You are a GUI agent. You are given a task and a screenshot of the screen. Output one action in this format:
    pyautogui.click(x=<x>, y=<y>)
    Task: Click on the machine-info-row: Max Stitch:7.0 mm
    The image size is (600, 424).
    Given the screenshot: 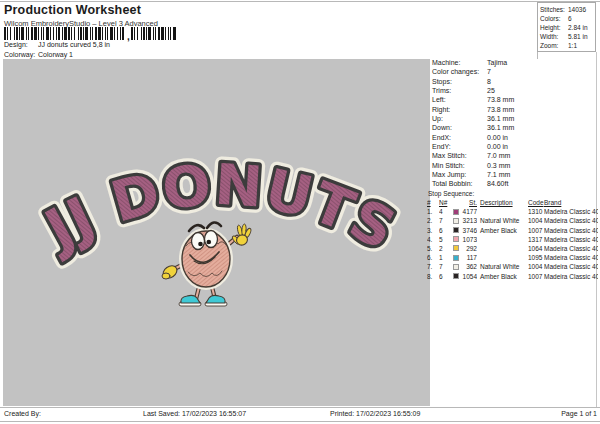 What is the action you would take?
    pyautogui.click(x=512, y=156)
    